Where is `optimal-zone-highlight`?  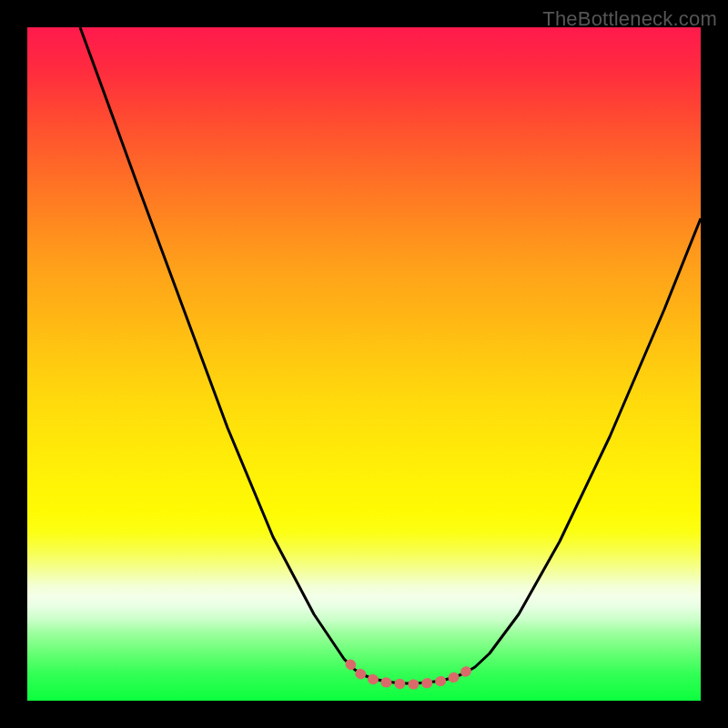 optimal-zone-highlight is located at coordinates (413, 674).